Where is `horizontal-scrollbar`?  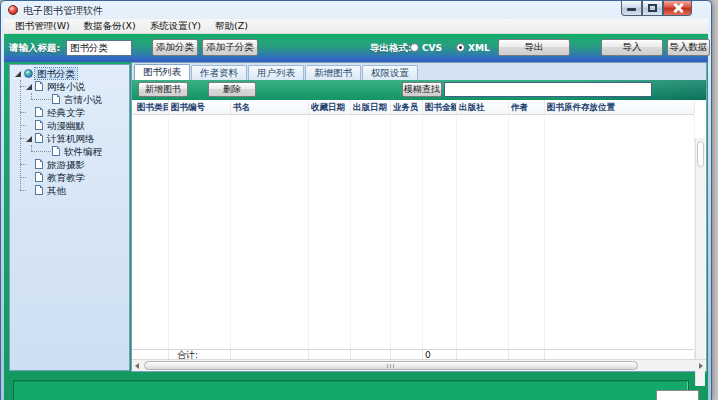
horizontal-scrollbar is located at coordinates (419, 365).